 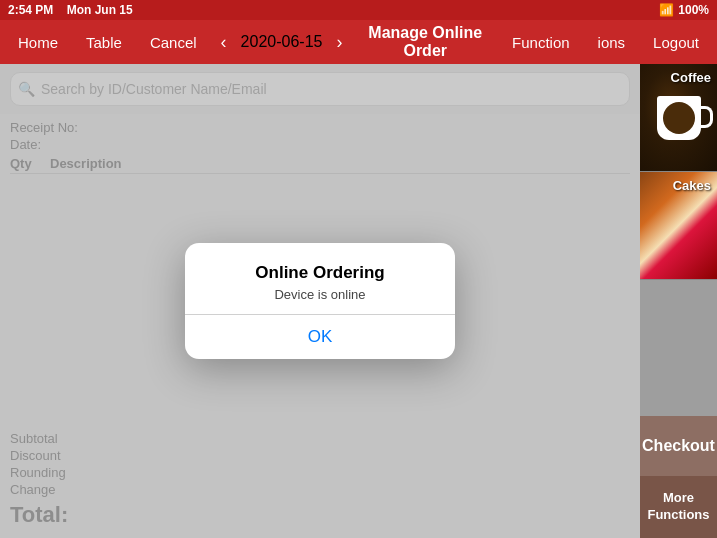 I want to click on next-date-button: ›, so click(x=339, y=42).